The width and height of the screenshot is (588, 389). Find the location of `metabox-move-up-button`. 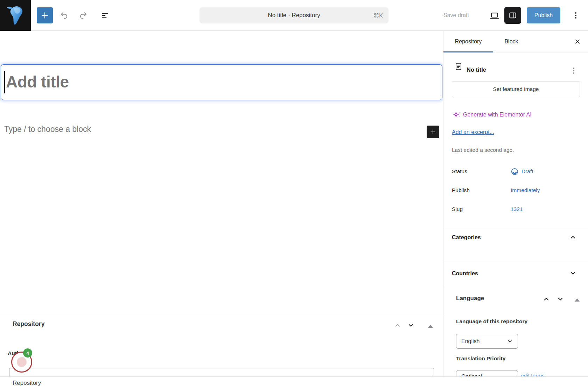

metabox-move-up-button is located at coordinates (398, 325).